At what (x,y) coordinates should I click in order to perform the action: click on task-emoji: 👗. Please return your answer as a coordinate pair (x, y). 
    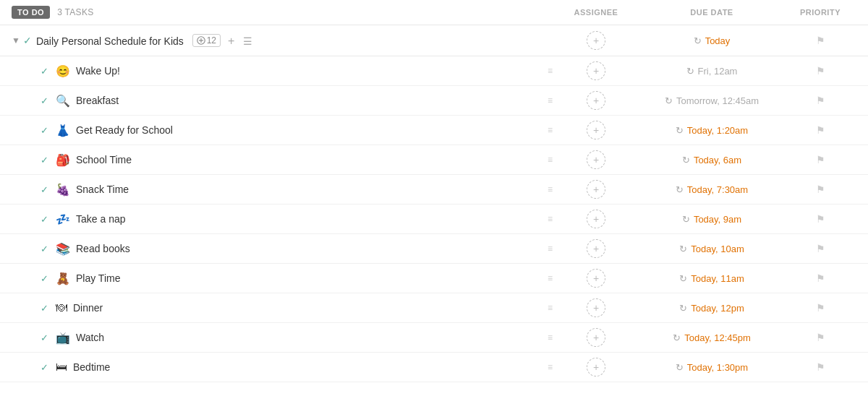
    Looking at the image, I should click on (63, 130).